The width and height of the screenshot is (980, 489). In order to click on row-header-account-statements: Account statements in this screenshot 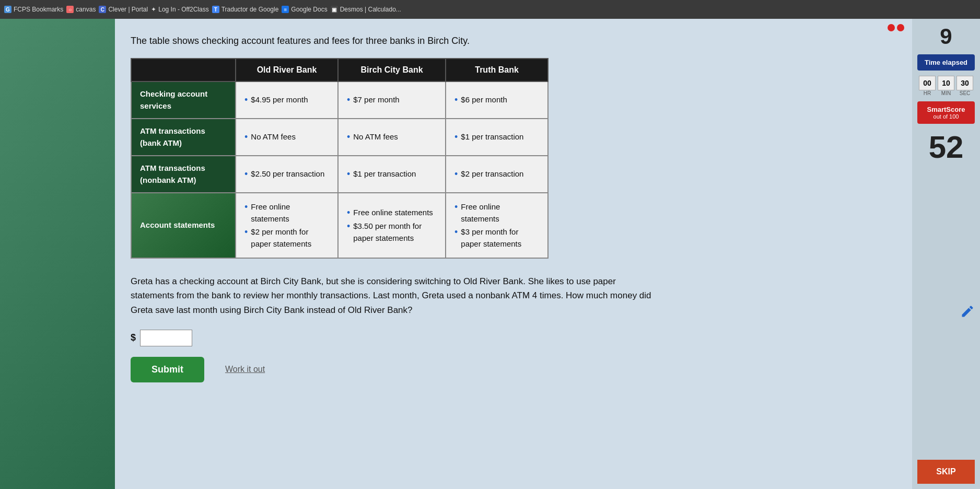, I will do `click(183, 226)`.